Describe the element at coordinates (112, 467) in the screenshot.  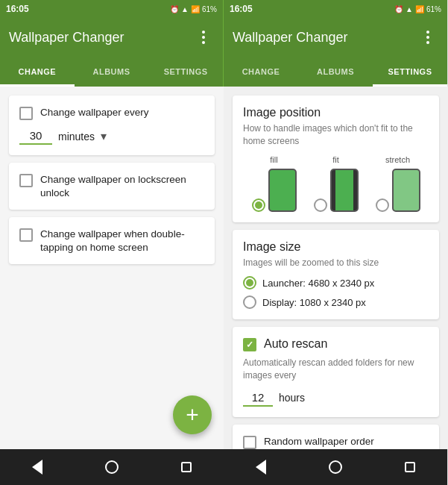
I see `bottom-nav-left` at that location.